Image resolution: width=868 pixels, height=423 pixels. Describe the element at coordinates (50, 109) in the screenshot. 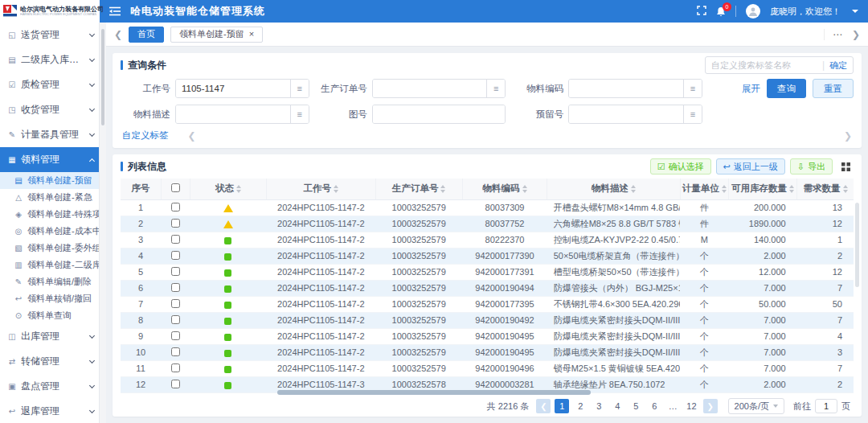

I see `sidebar-item: ◳收货管理` at that location.